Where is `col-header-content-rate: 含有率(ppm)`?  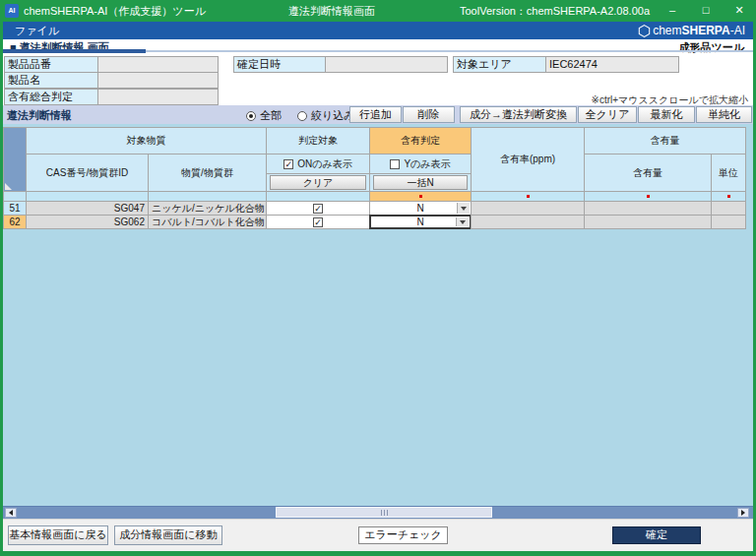 col-header-content-rate: 含有率(ppm) is located at coordinates (528, 159).